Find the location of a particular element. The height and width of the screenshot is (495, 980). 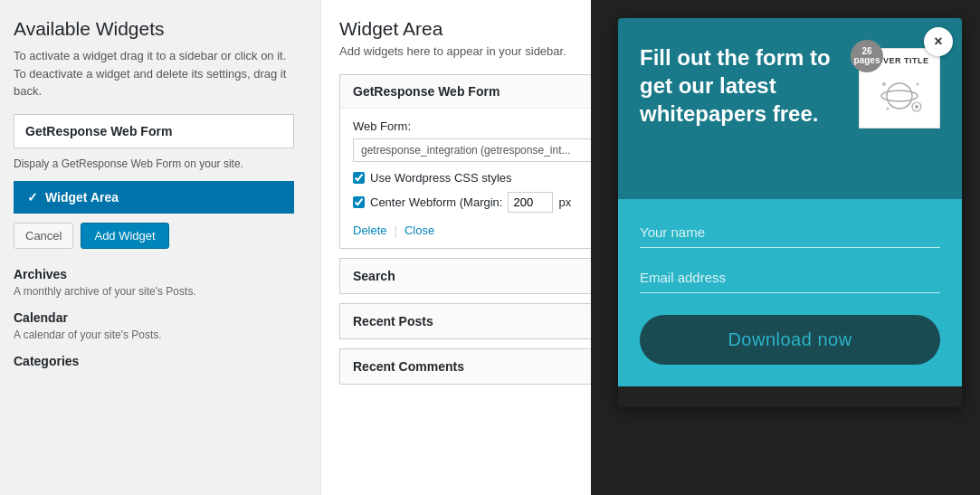

getresponse-widget-item: GetResponse Web Form is located at coordinates (154, 131).